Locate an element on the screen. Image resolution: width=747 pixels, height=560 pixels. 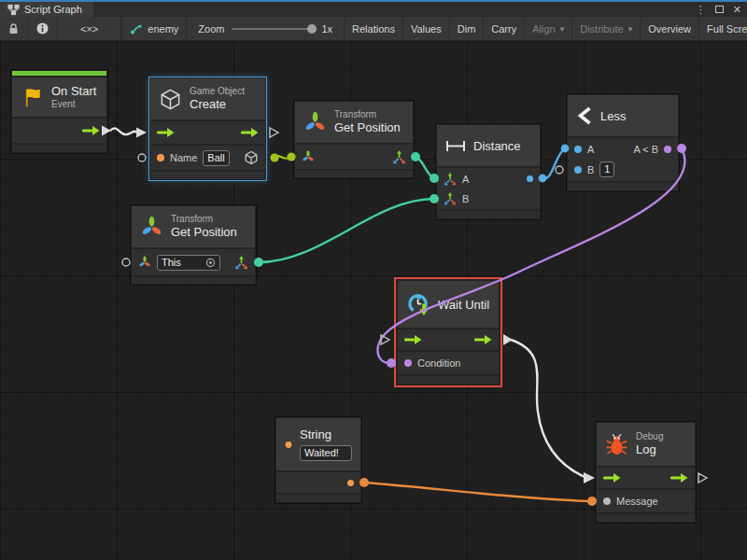
node-get-position-bottom: Transform Get Position This is located at coordinates (193, 245).